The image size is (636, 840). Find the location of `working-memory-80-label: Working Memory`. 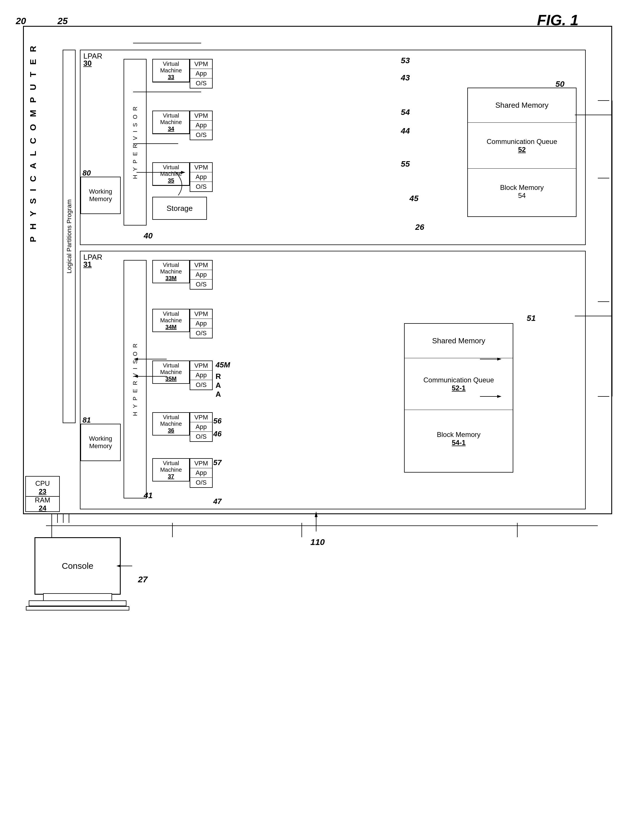

working-memory-80-label: Working Memory is located at coordinates (100, 195).